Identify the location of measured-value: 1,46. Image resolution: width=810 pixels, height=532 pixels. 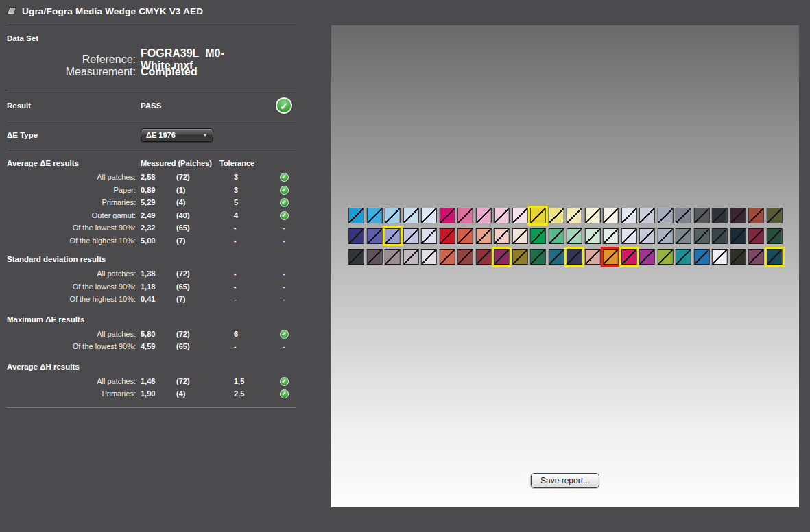
(154, 381).